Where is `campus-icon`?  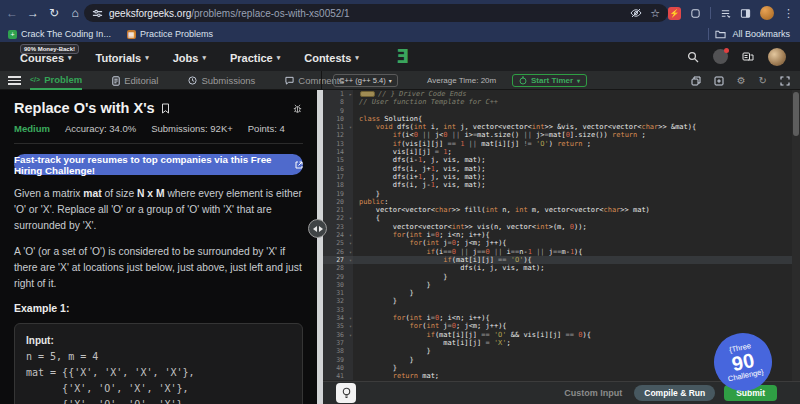 campus-icon is located at coordinates (748, 56).